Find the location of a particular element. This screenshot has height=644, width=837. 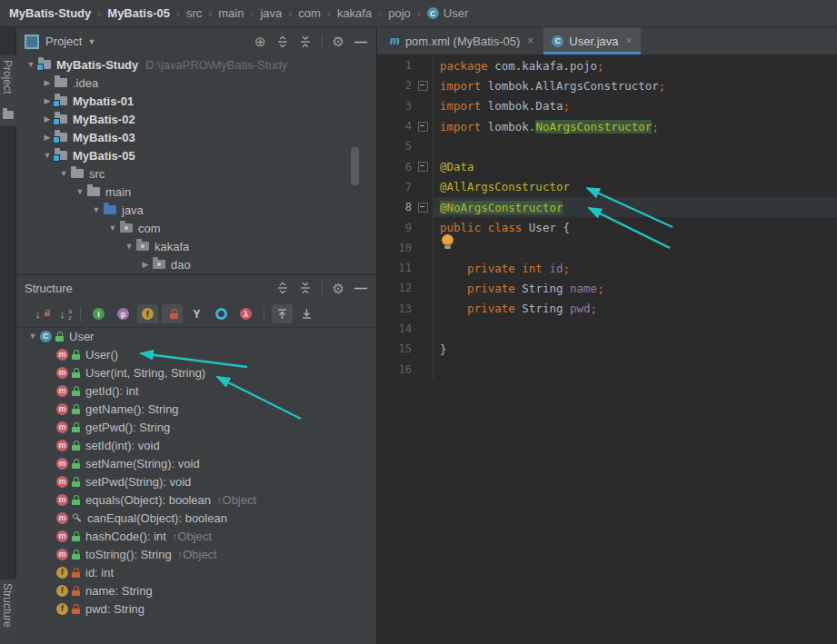

show-inherited-icon: I is located at coordinates (98, 314).